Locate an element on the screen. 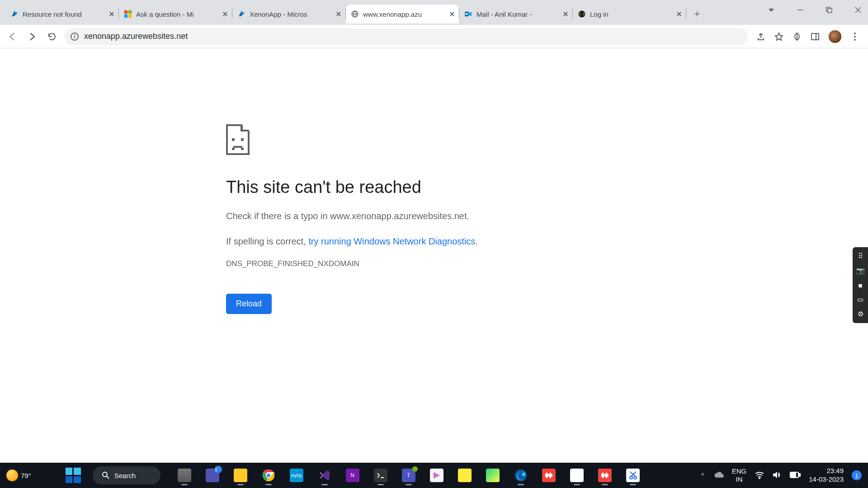  pycharm-icon is located at coordinates (493, 475).